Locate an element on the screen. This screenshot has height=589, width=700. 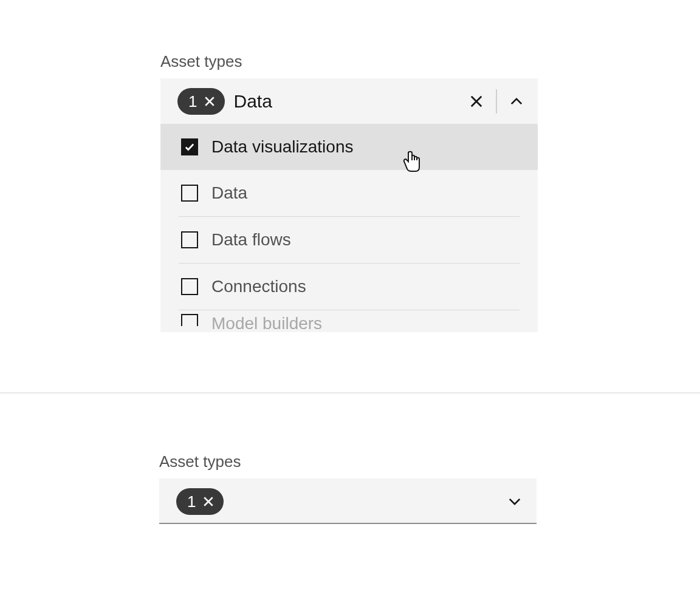
option-connections: Connections is located at coordinates (349, 287).